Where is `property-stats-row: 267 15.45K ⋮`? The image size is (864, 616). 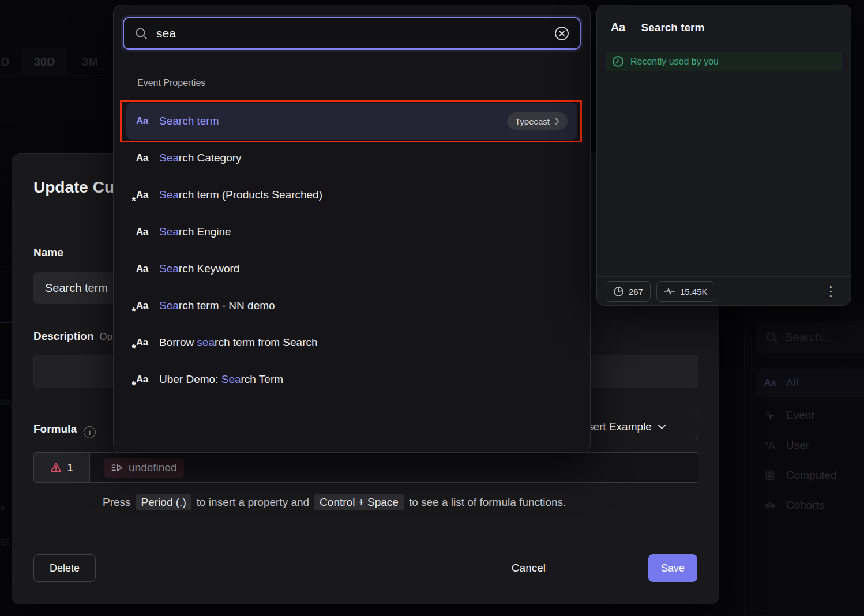
property-stats-row: 267 15.45K ⋮ is located at coordinates (724, 291).